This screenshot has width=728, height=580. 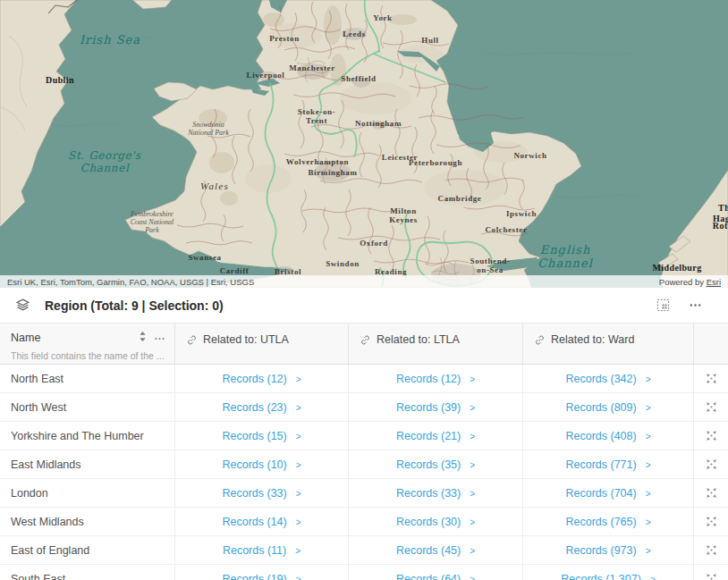 I want to click on row-name: London, so click(x=30, y=493).